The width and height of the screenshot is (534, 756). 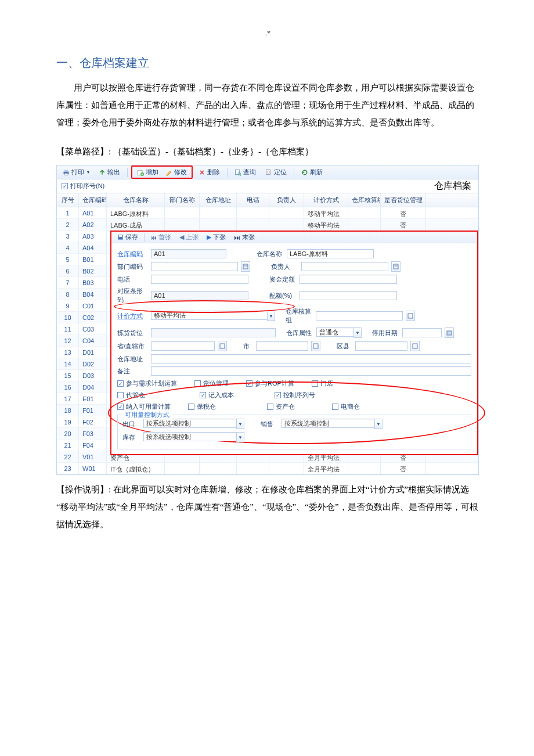 I want to click on delete-button: 删除, so click(x=209, y=172).